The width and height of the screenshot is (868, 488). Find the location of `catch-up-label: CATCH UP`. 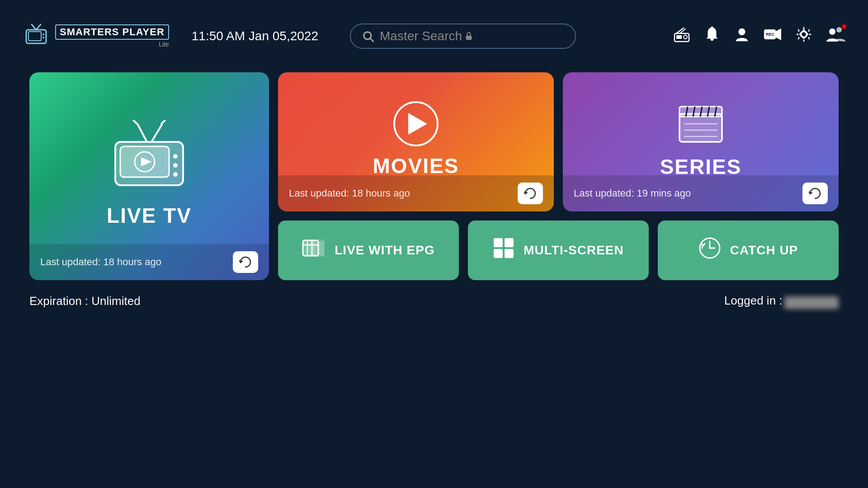

catch-up-label: CATCH UP is located at coordinates (764, 250).